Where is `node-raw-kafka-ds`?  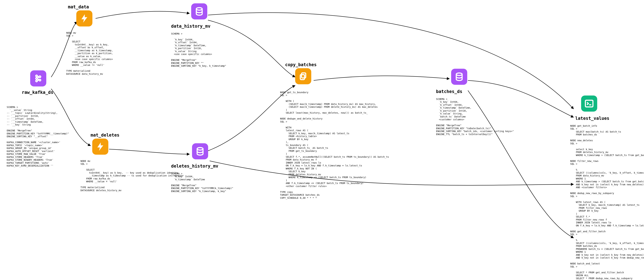
node-raw-kafka-ds is located at coordinates (38, 78).